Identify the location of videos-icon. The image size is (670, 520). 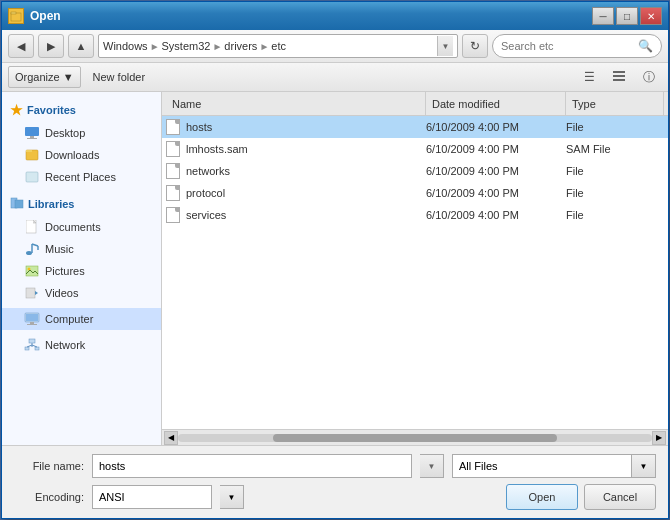
(32, 293).